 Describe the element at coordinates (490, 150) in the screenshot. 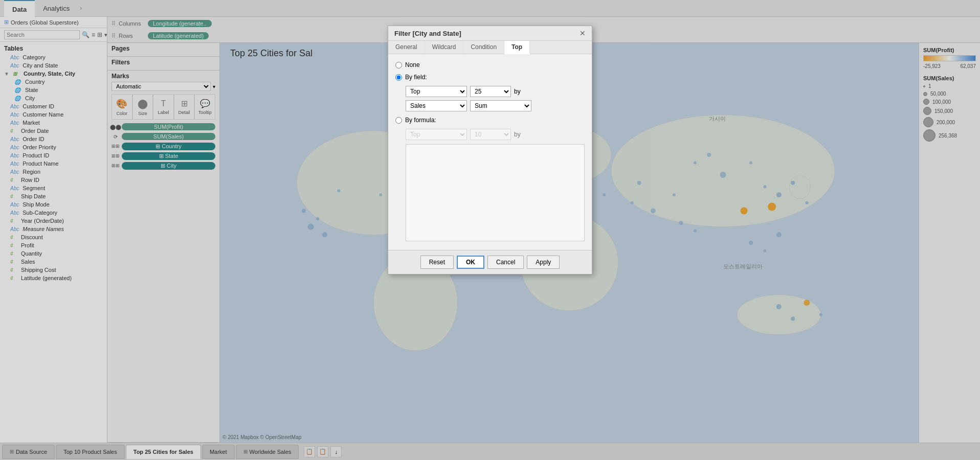

I see `filter-modal: Filter [City and State] ✕ General Wildca…` at that location.